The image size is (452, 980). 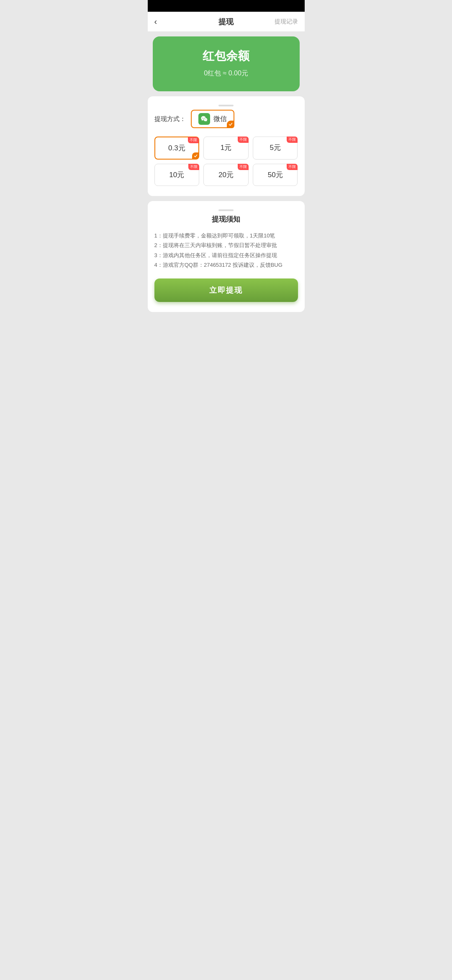 What do you see at coordinates (243, 140) in the screenshot?
I see `limit-badge-1: 不限` at bounding box center [243, 140].